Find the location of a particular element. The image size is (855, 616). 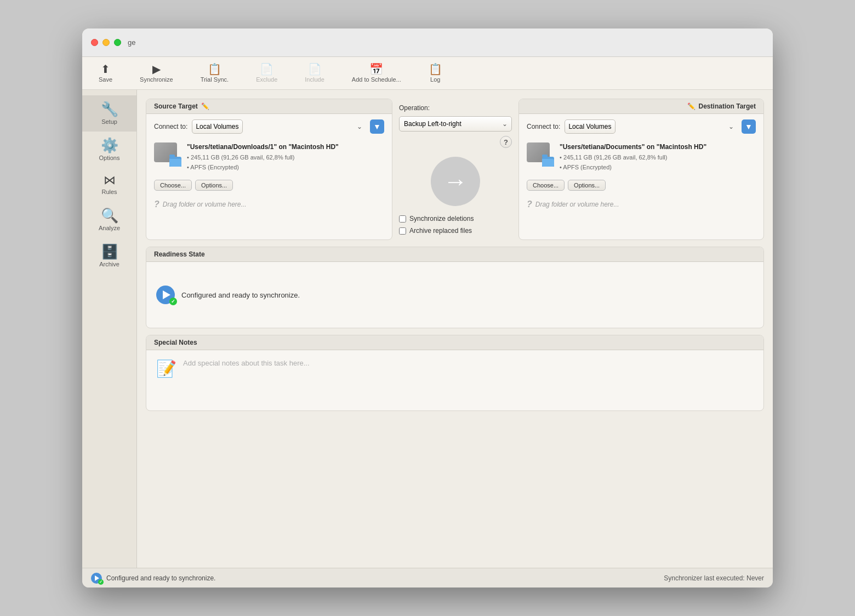

sidebar-item-analyze: 🔍 Analyze is located at coordinates (110, 220).